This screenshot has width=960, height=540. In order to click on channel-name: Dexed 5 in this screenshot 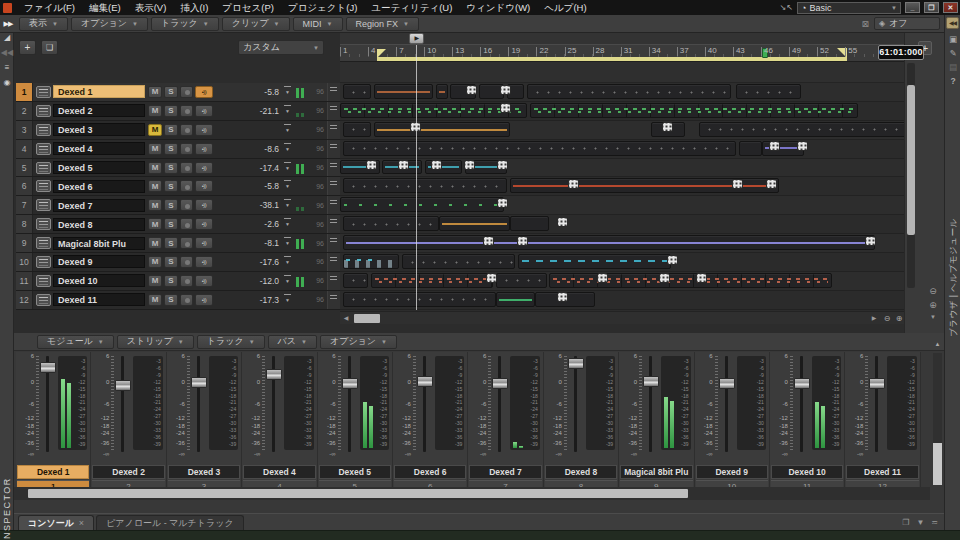, I will do `click(355, 472)`.